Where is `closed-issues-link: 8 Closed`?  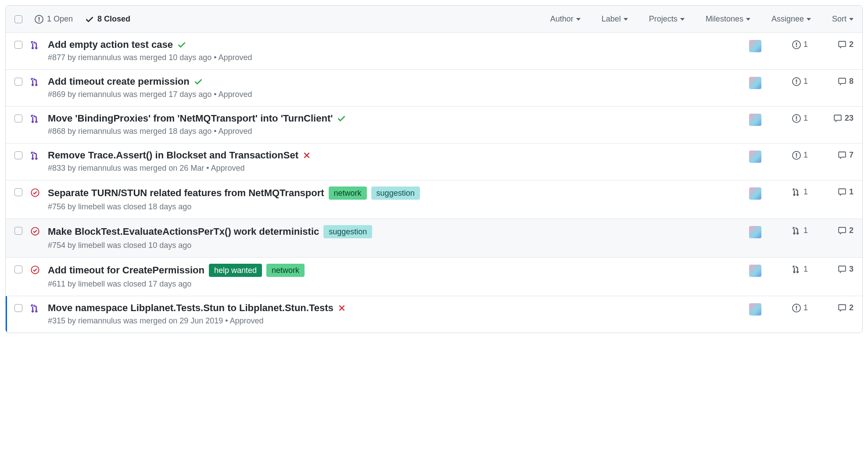 closed-issues-link: 8 Closed is located at coordinates (108, 19).